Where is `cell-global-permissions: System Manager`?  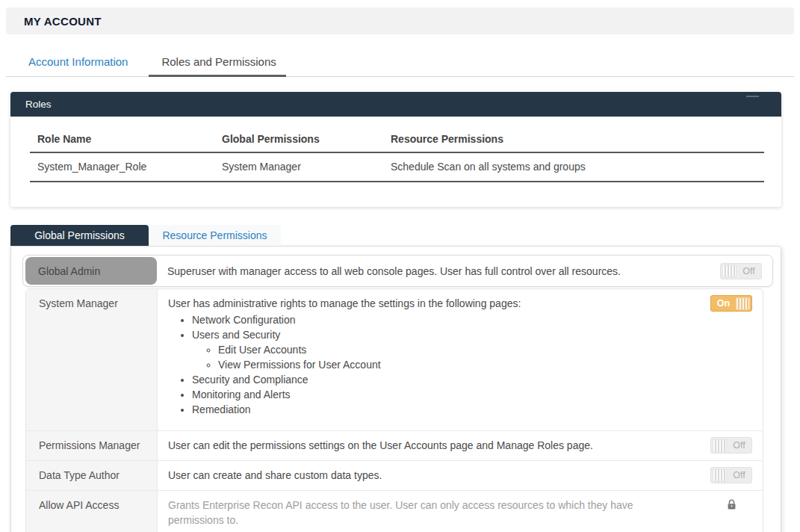
cell-global-permissions: System Manager is located at coordinates (299, 167).